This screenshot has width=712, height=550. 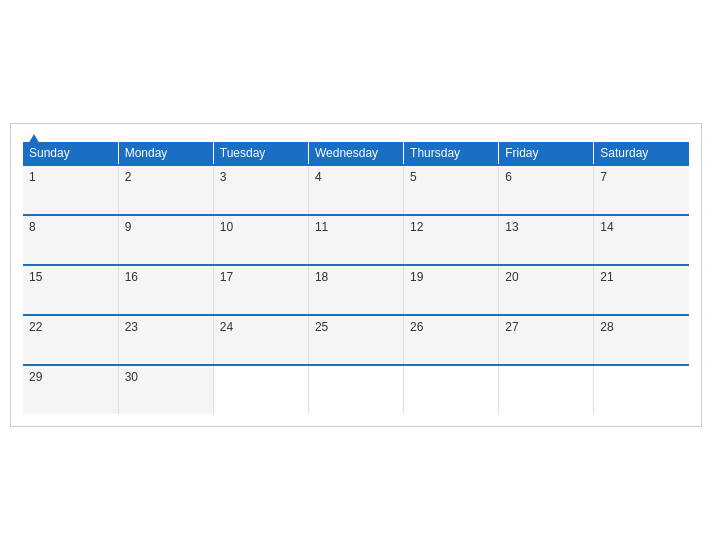 I want to click on day-number: 26, so click(x=416, y=327).